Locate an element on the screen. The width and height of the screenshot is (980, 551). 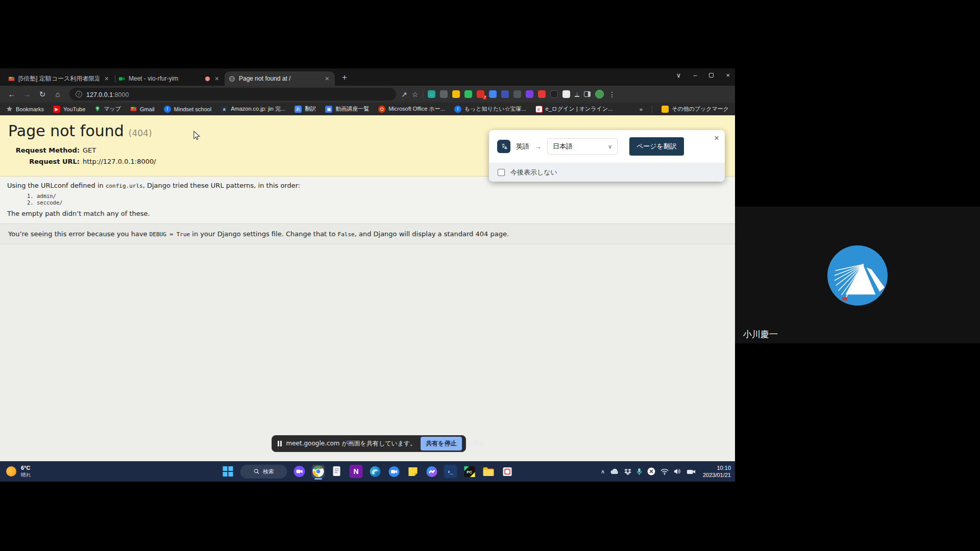
menu-icon: ⋮ is located at coordinates (612, 94).